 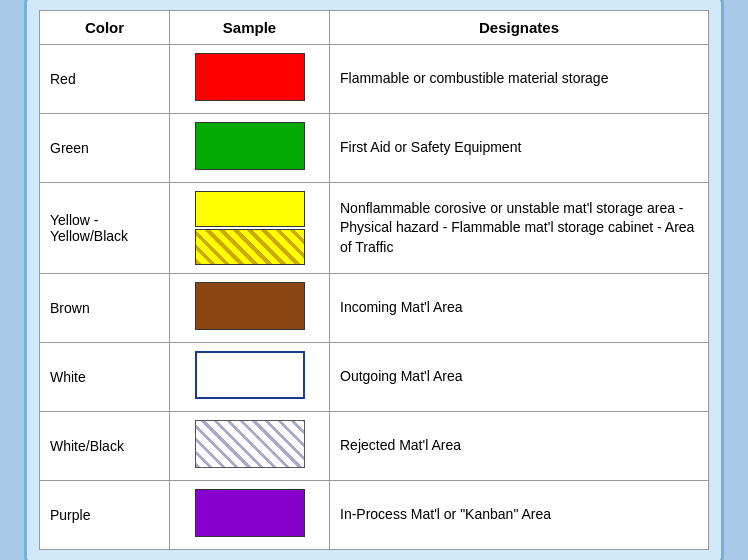 I want to click on header-color: Color, so click(x=105, y=28).